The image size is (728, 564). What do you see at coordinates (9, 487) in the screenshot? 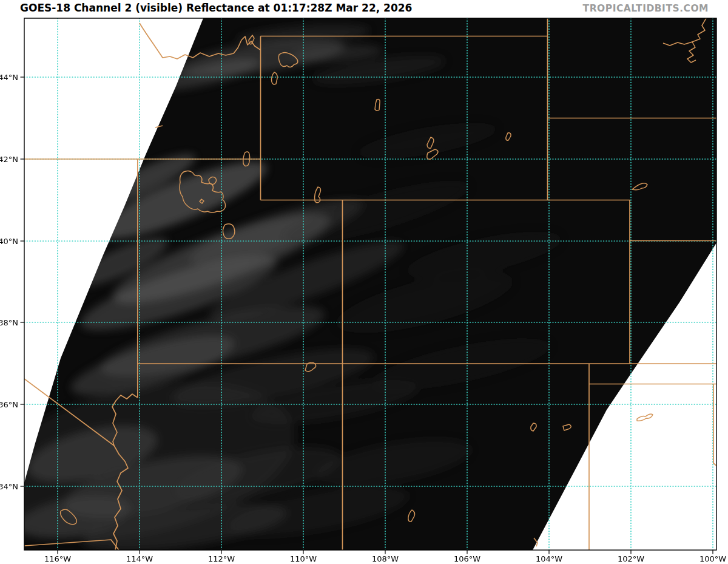
I see `y-tick-label: 34°N` at bounding box center [9, 487].